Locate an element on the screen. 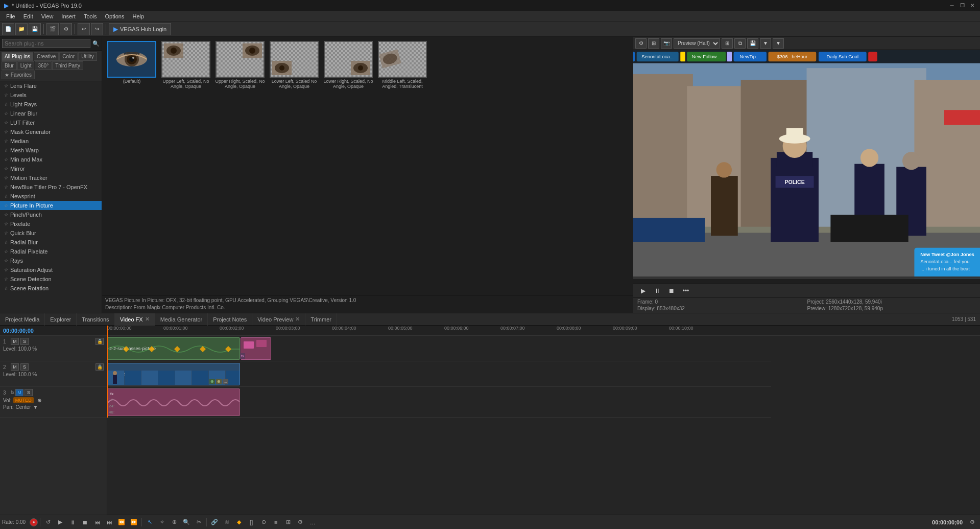 The image size is (980, 529). tab-trimmer: Trimmer is located at coordinates (321, 319).